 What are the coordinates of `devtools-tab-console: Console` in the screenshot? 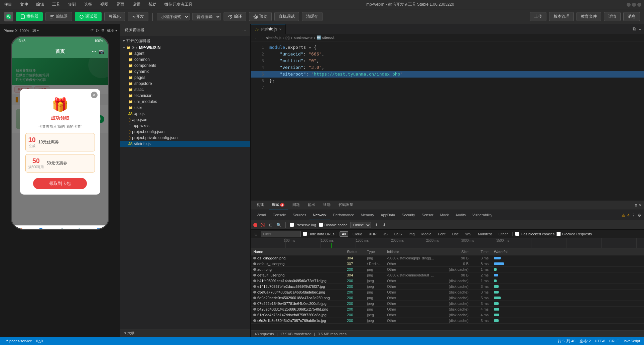 It's located at (279, 215).